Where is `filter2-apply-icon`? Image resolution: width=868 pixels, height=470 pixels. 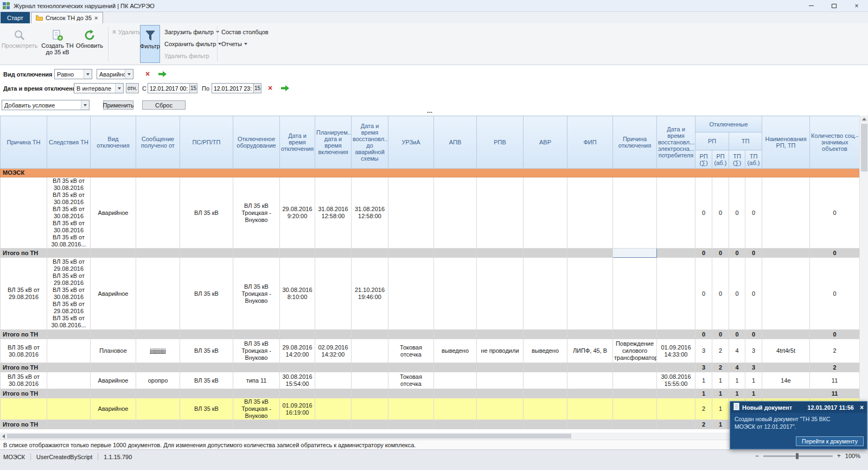 filter2-apply-icon is located at coordinates (285, 88).